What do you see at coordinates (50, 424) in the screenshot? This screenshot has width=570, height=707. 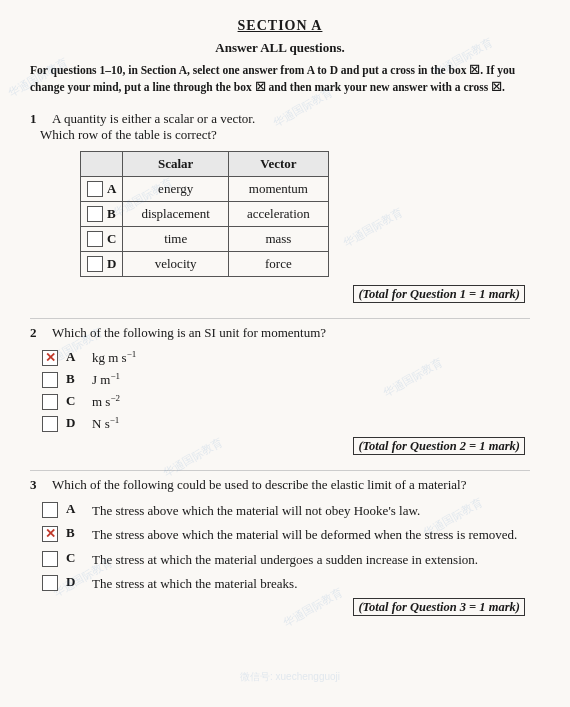 I see `checkbox-2d` at bounding box center [50, 424].